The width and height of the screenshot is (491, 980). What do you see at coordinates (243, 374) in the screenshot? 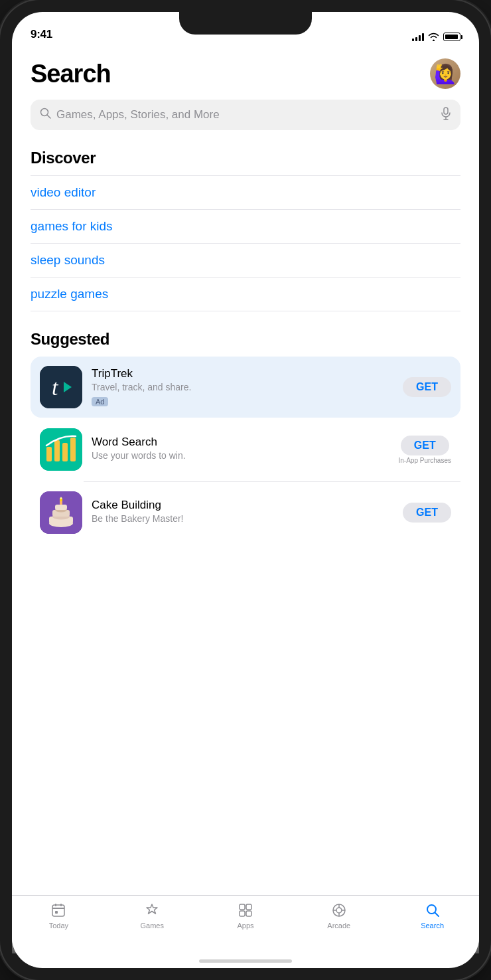
I see `app-name-triptrek: TripTrek` at bounding box center [243, 374].